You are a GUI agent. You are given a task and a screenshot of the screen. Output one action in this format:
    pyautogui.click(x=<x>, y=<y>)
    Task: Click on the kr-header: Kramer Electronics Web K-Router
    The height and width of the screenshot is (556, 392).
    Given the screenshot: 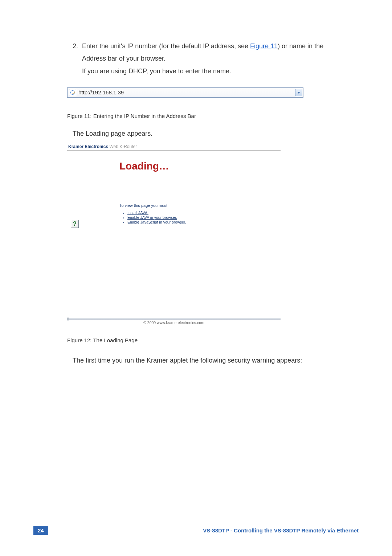 What is the action you would take?
    pyautogui.click(x=174, y=147)
    